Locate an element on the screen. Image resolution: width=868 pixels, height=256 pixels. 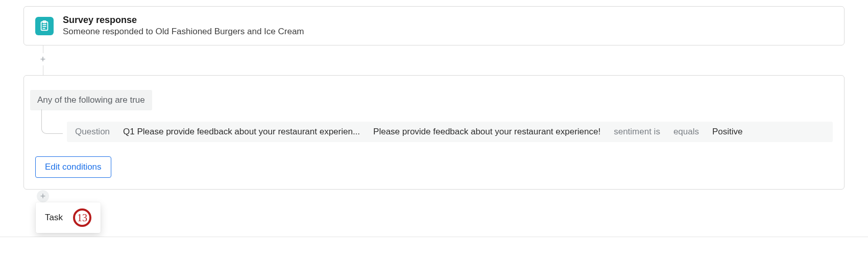
step-annotation-badge: 13 is located at coordinates (82, 218).